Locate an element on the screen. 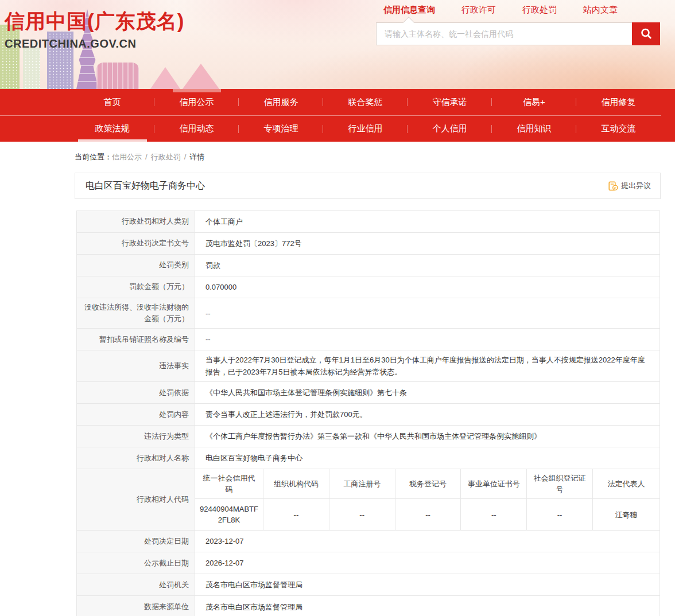  breadcrumb-credit-disclosure: 信用公示 is located at coordinates (127, 157).